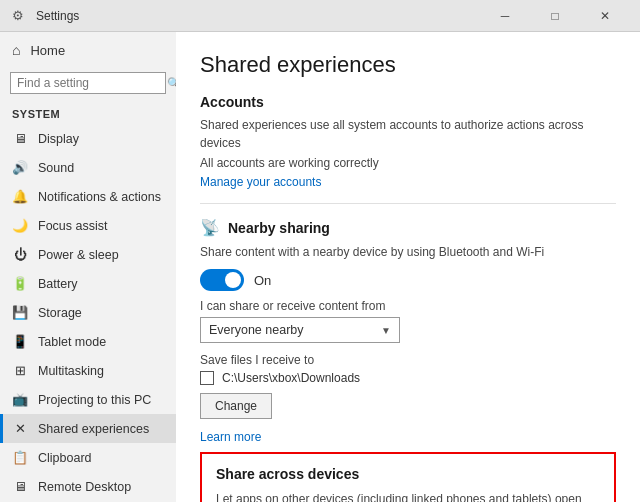 The image size is (640, 502). Describe the element at coordinates (408, 280) in the screenshot. I see `nearby-toggle-row: On` at that location.